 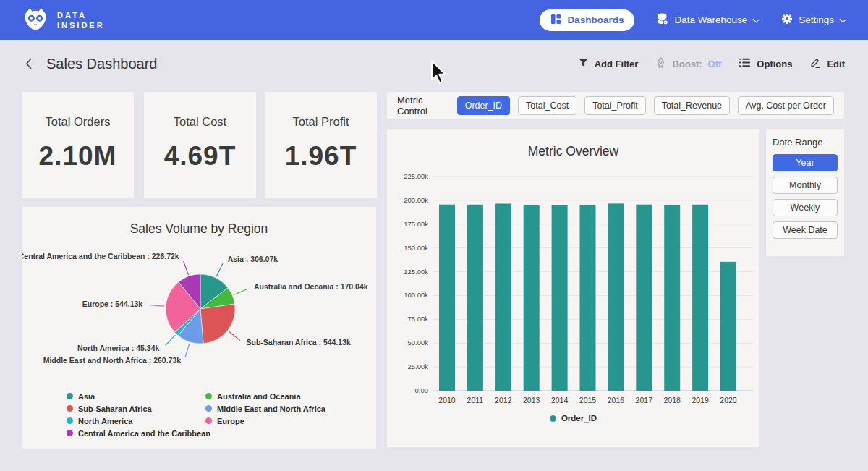 What do you see at coordinates (786, 106) in the screenshot?
I see `metric-option-avg-cost-per-order: Avg. Cost per Order` at bounding box center [786, 106].